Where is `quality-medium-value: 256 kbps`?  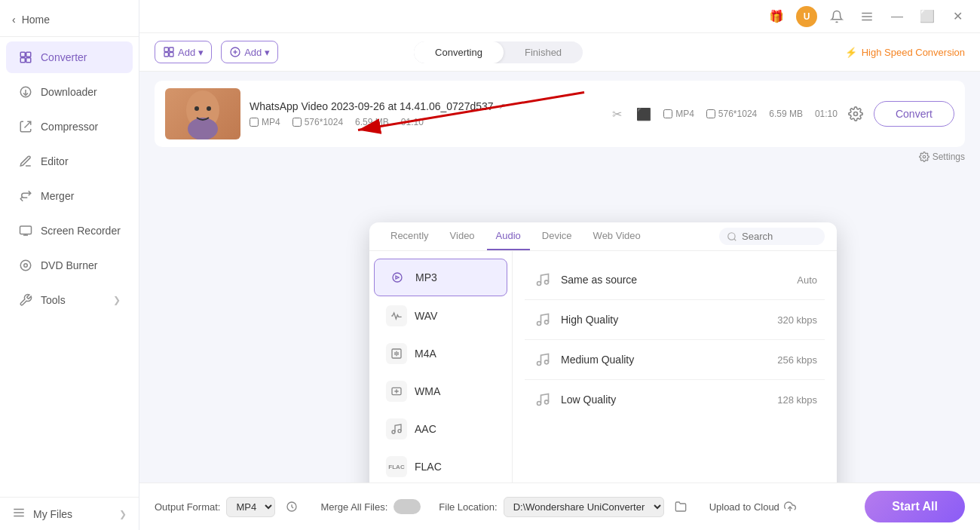
quality-medium-value: 256 kbps is located at coordinates (798, 360).